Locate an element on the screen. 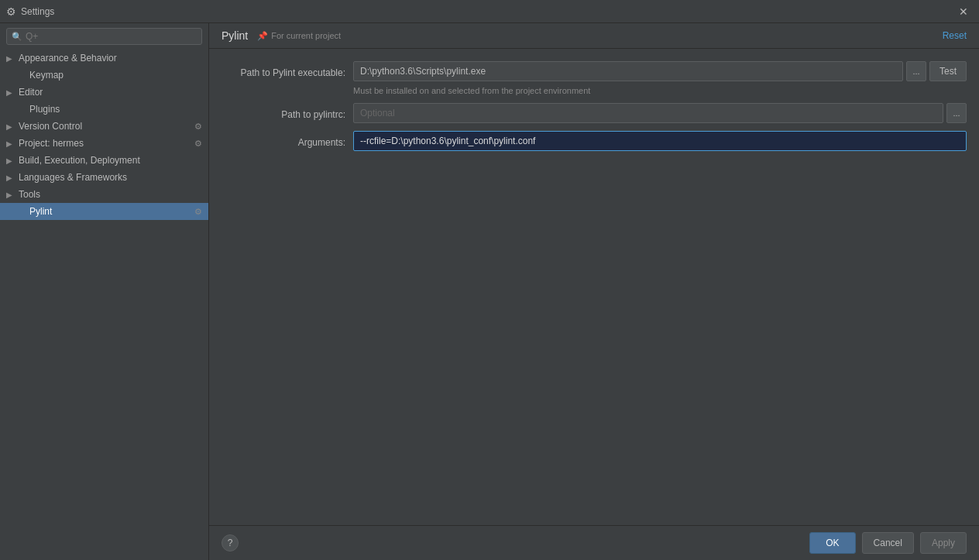  sidebar-item-label: Version Control is located at coordinates (105, 126).